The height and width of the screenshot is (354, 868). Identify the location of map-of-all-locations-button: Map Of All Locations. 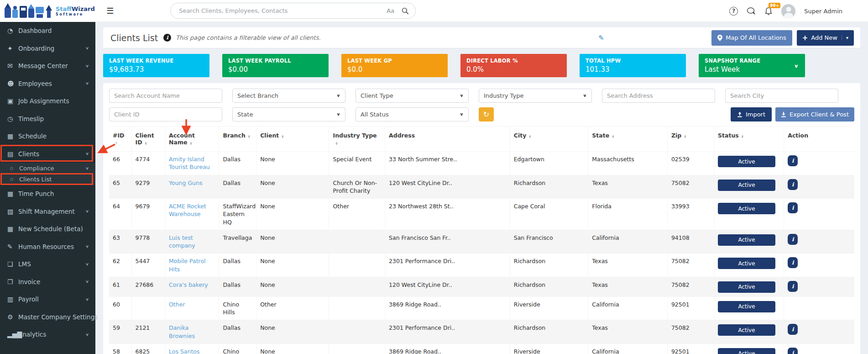
(752, 38).